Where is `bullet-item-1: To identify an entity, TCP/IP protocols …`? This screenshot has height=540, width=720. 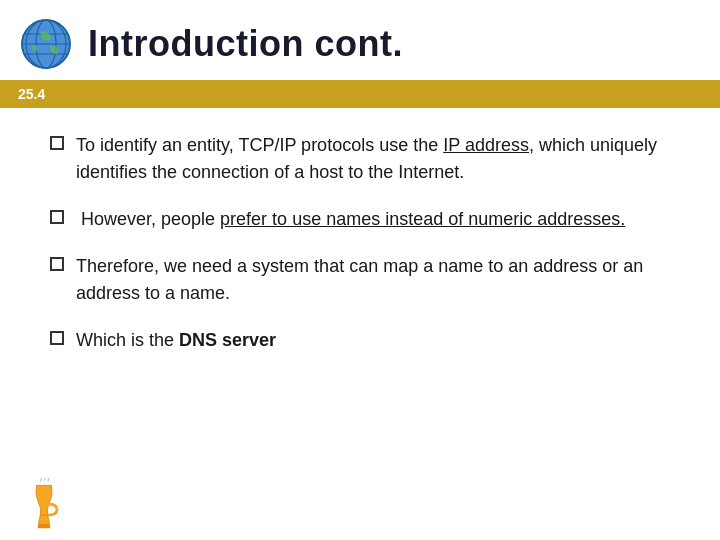
bullet-item-1: To identify an entity, TCP/IP protocols … is located at coordinates (365, 159).